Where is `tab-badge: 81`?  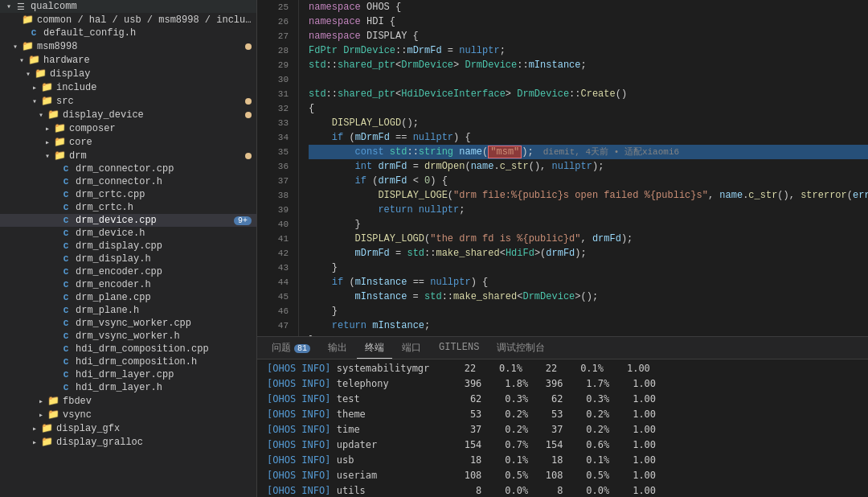 tab-badge: 81 is located at coordinates (302, 349).